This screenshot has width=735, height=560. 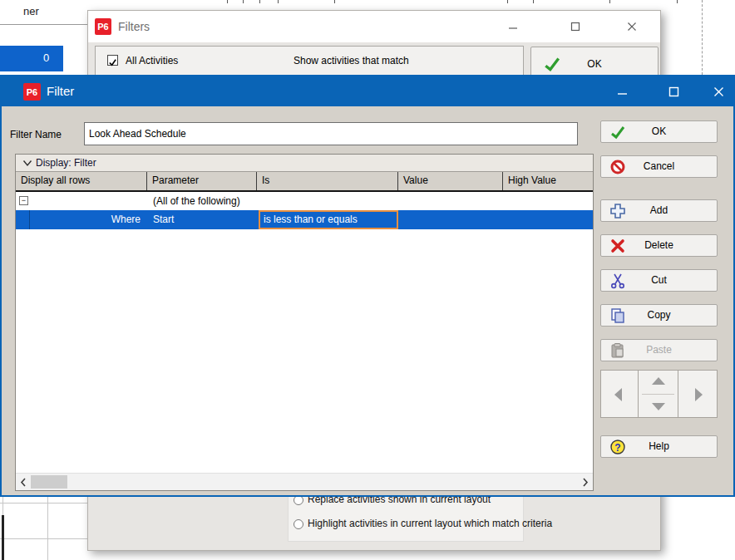 What do you see at coordinates (202, 181) in the screenshot?
I see `column-header-parameter: Parameter` at bounding box center [202, 181].